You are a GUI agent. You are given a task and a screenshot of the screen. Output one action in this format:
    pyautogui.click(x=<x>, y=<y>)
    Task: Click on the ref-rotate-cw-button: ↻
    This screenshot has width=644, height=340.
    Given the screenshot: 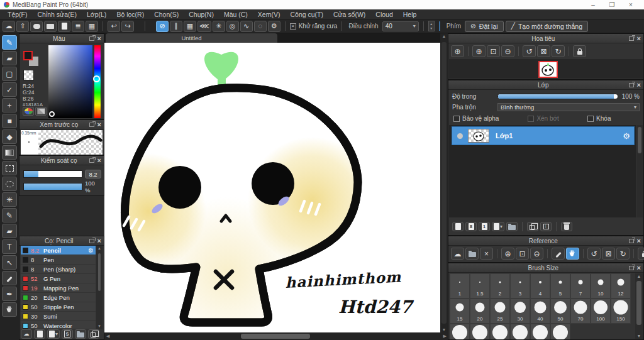 What is the action you would take?
    pyautogui.click(x=623, y=254)
    